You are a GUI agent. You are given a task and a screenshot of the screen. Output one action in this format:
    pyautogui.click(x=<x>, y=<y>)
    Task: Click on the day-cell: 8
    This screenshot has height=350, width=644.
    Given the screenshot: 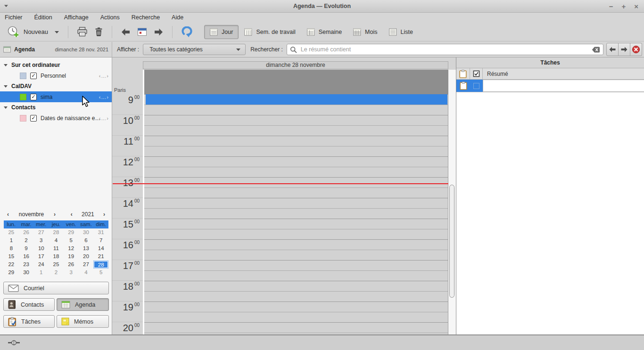 What is the action you would take?
    pyautogui.click(x=11, y=249)
    